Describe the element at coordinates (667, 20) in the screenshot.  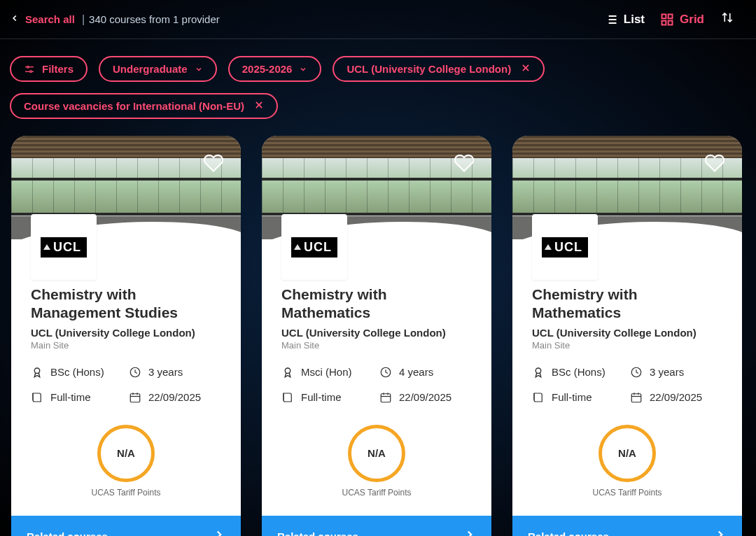
I see `grid-icon` at that location.